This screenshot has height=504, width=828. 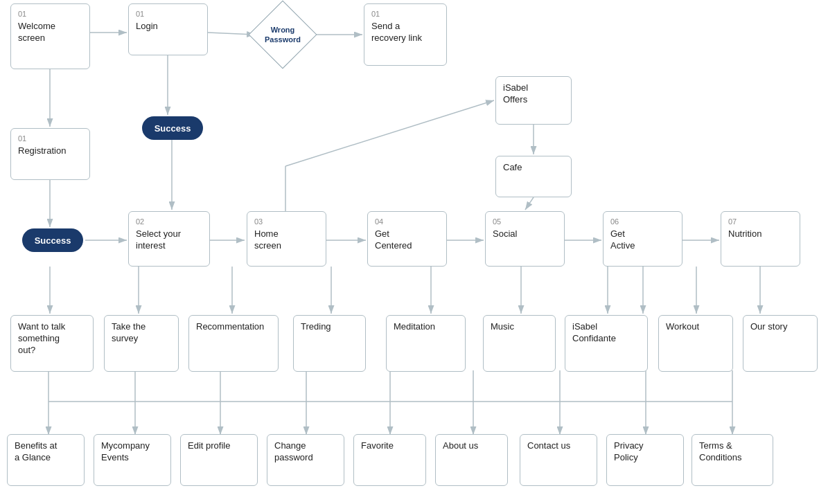 What do you see at coordinates (52, 343) in the screenshot?
I see `node-want-talk: Want to talksomethingout?` at bounding box center [52, 343].